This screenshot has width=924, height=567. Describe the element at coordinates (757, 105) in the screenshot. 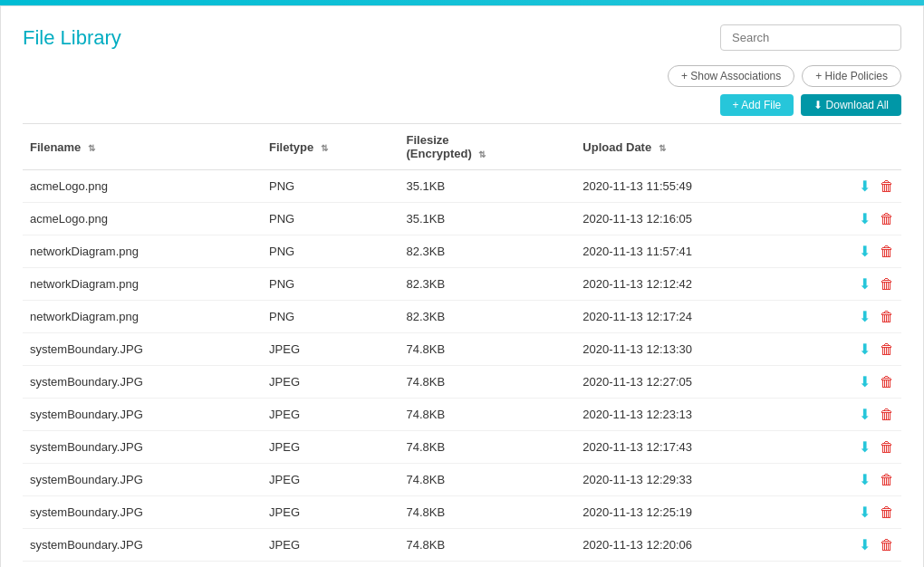

I see `add-file-button: + Add File` at that location.